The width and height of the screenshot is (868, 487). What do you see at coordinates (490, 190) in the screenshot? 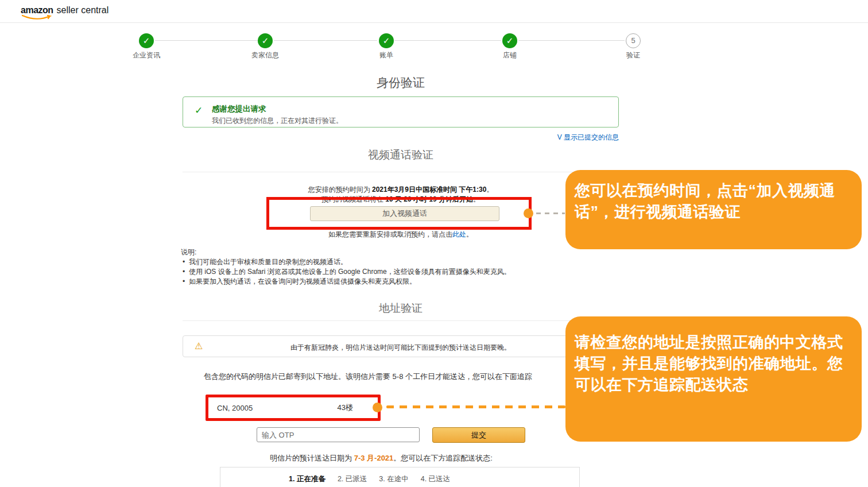
I see `appointment-suffix: 。` at bounding box center [490, 190].